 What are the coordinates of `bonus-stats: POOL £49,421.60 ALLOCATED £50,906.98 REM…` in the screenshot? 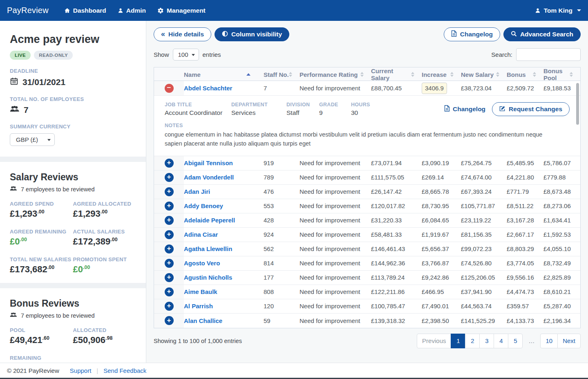 It's located at (73, 345).